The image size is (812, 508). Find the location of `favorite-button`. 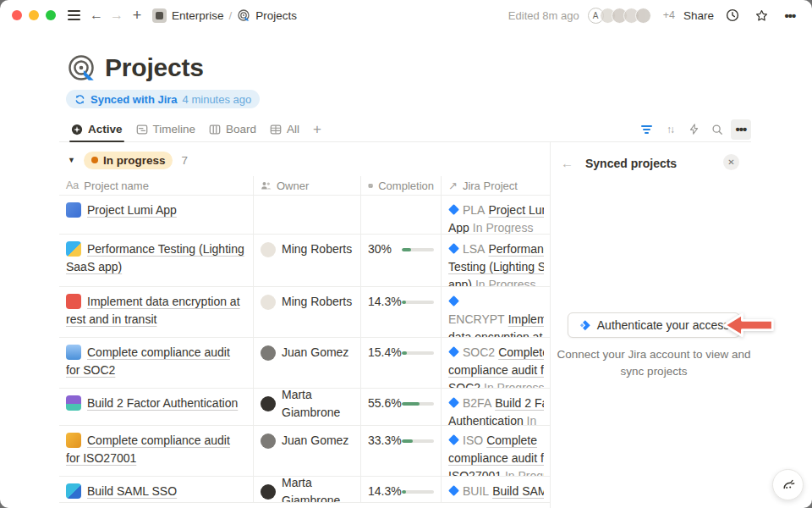

favorite-button is located at coordinates (761, 15).